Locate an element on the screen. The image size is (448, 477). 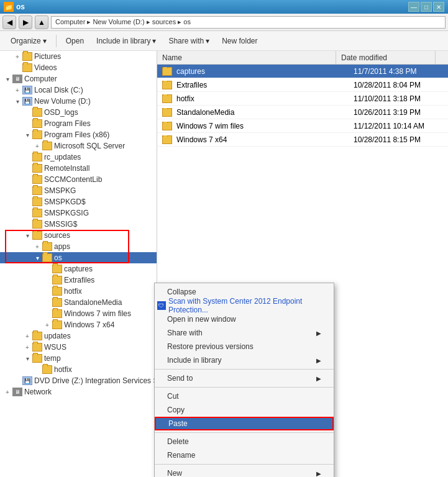
organize-button: Organize ▾ is located at coordinates (29, 41).